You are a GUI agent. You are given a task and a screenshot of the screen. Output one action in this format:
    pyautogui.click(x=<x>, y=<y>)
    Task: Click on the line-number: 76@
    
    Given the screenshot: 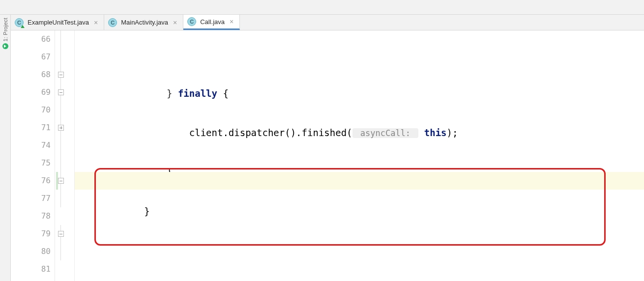 What is the action you would take?
    pyautogui.click(x=32, y=181)
    